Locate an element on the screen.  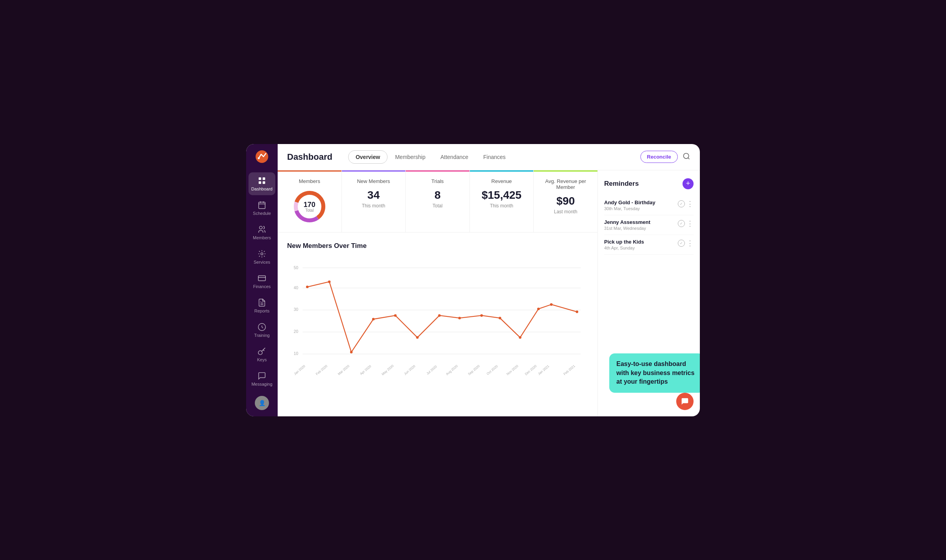
sidebar-item-training: Training is located at coordinates (262, 330).